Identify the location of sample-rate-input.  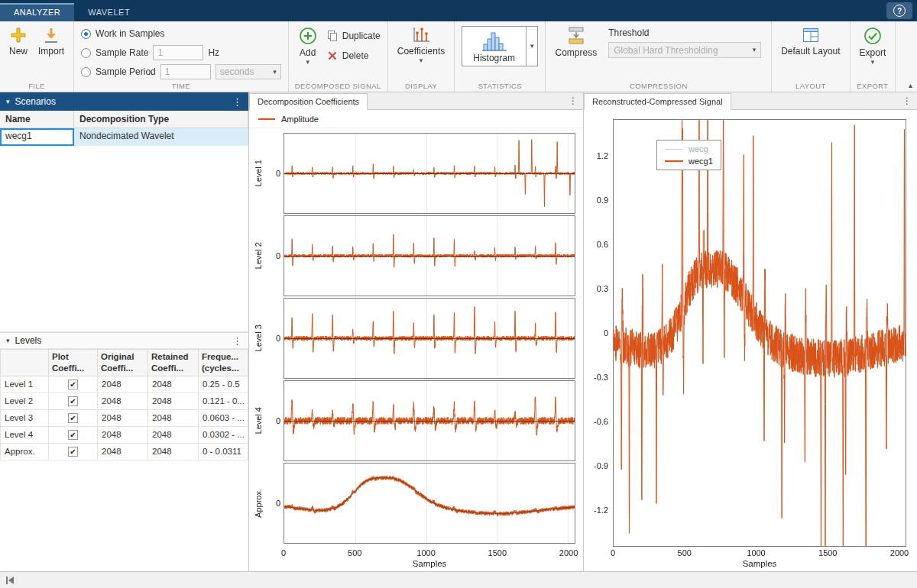
(178, 53).